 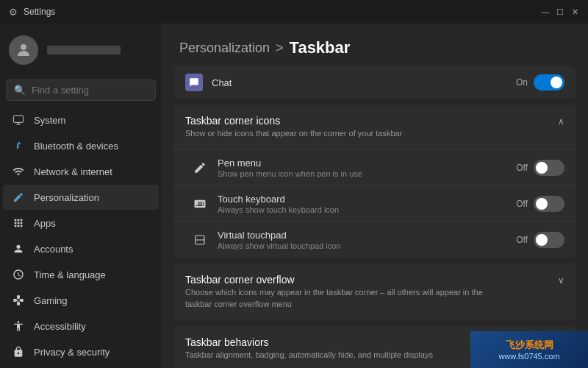 I want to click on sidebar-item-label-accounts: Accounts, so click(x=53, y=249).